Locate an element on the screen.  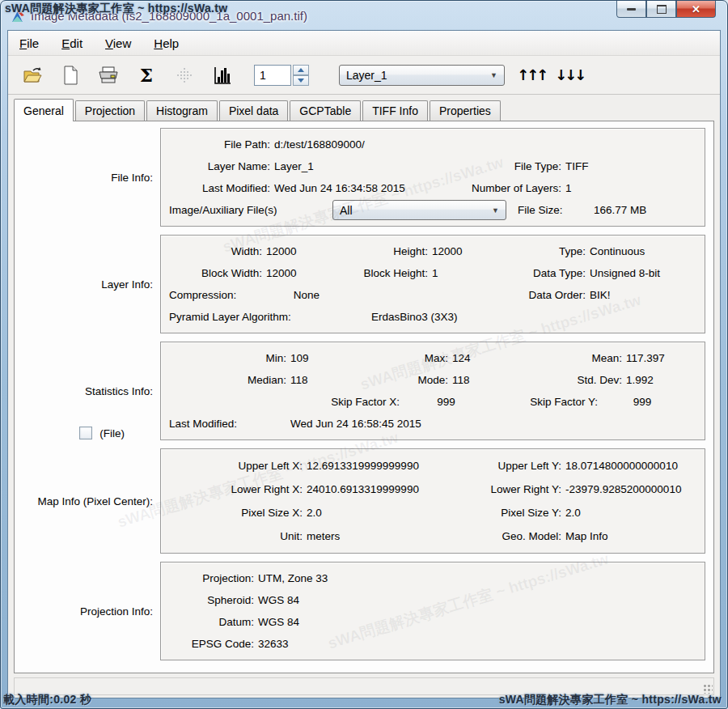
upper-left-y-label: Upper Left Y: is located at coordinates (517, 466).